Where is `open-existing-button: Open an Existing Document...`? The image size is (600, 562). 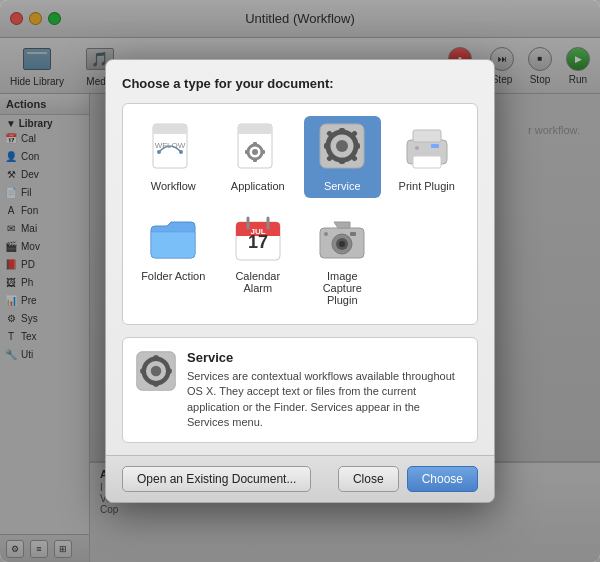
open-existing-button: Open an Existing Document... is located at coordinates (216, 479).